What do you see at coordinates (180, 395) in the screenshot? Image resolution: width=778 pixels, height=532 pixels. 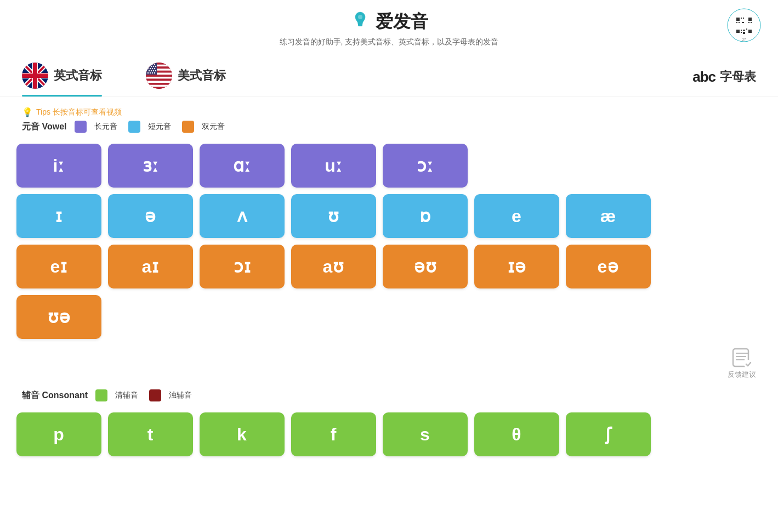 I see `voiced-label: 浊辅音` at bounding box center [180, 395].